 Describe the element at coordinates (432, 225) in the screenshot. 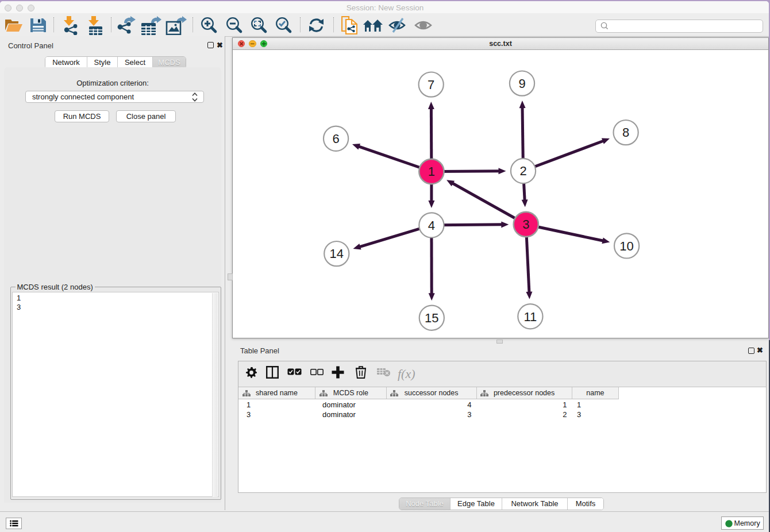

I see `svg-text: 4` at that location.